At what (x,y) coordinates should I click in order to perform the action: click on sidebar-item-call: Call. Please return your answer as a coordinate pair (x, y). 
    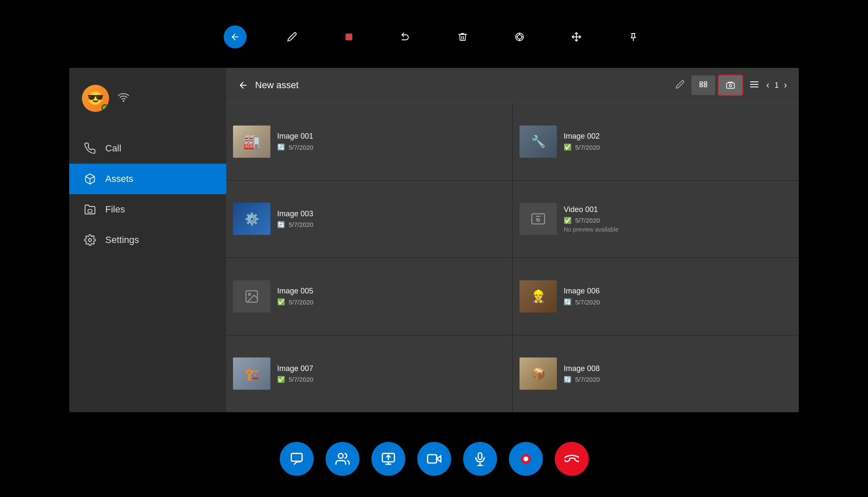
    Looking at the image, I should click on (148, 148).